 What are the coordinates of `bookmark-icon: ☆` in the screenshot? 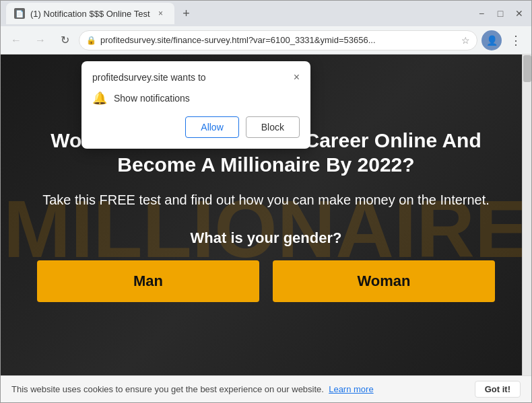 It's located at (466, 40).